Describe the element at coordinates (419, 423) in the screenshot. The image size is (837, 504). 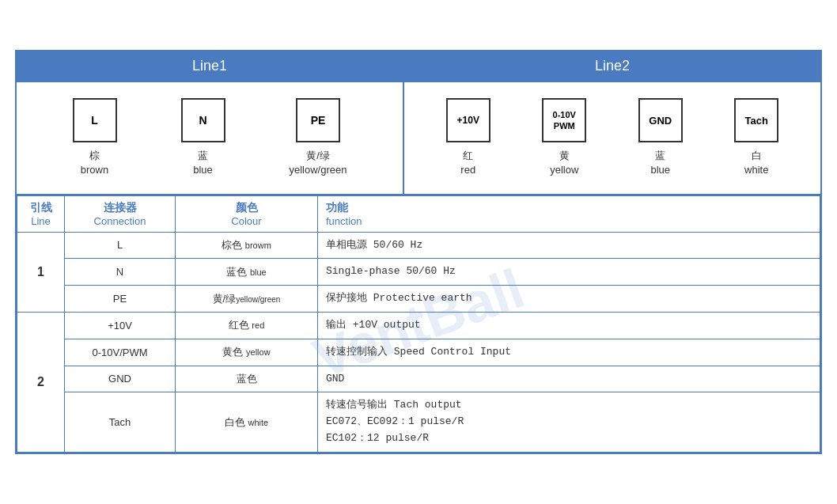
I see `table-row: Tach 白色 white 转速信号输出 Tach output EC072、E…` at that location.